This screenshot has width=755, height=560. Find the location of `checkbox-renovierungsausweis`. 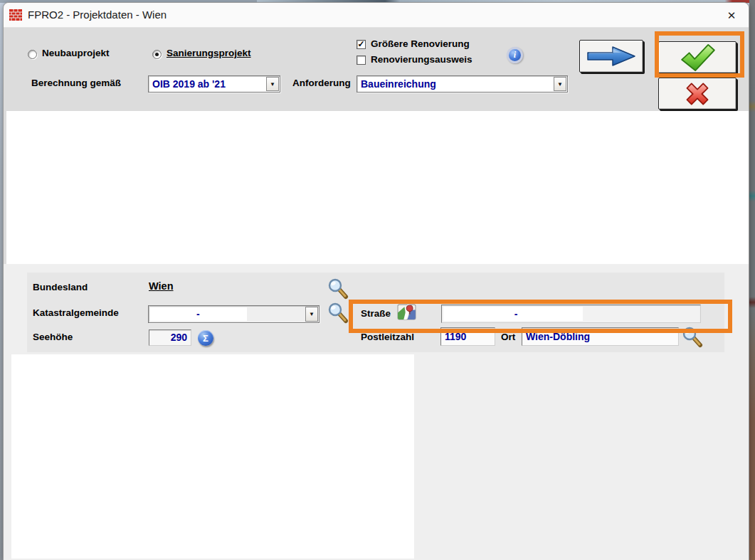

checkbox-renovierungsausweis is located at coordinates (361, 60).